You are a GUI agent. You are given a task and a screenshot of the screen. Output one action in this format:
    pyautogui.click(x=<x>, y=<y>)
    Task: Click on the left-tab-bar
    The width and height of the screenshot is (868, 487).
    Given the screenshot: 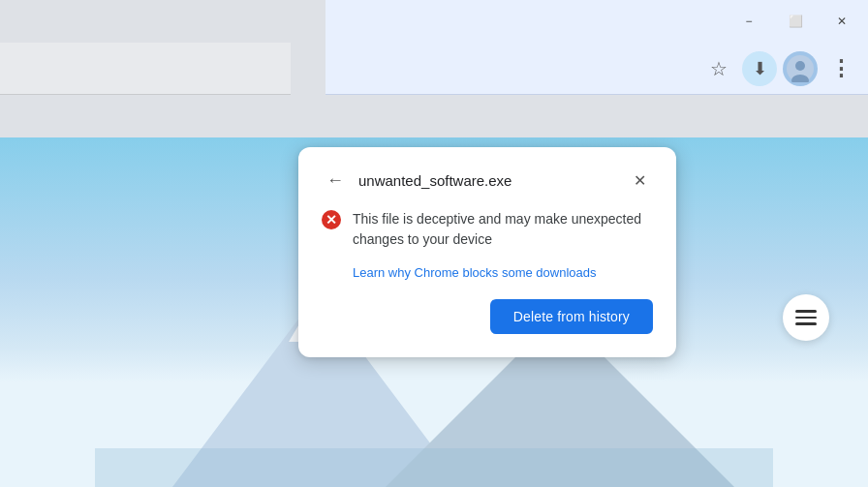 What is the action you would take?
    pyautogui.click(x=145, y=21)
    